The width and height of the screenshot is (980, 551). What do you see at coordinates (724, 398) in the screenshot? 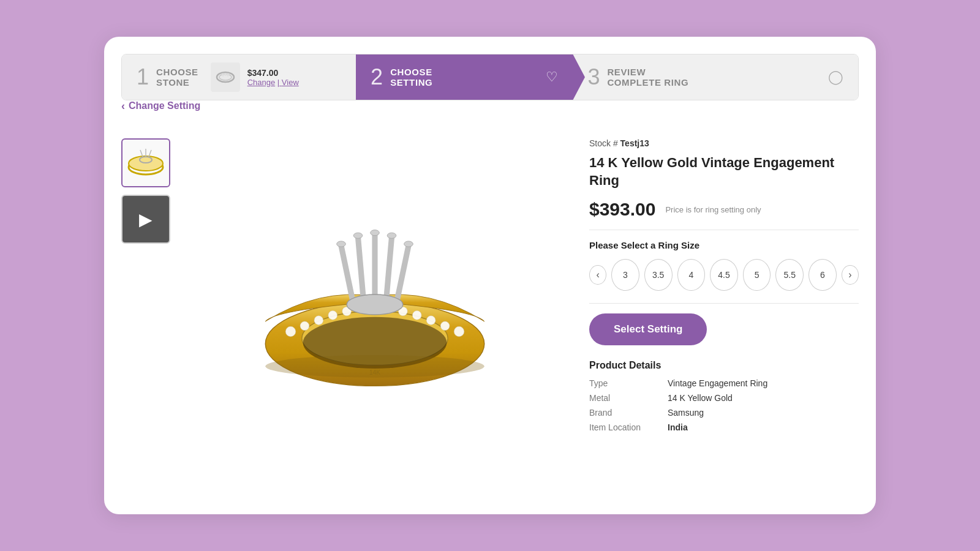
I see `detail-row-metal: Metal 14 K Yellow Gold` at bounding box center [724, 398].